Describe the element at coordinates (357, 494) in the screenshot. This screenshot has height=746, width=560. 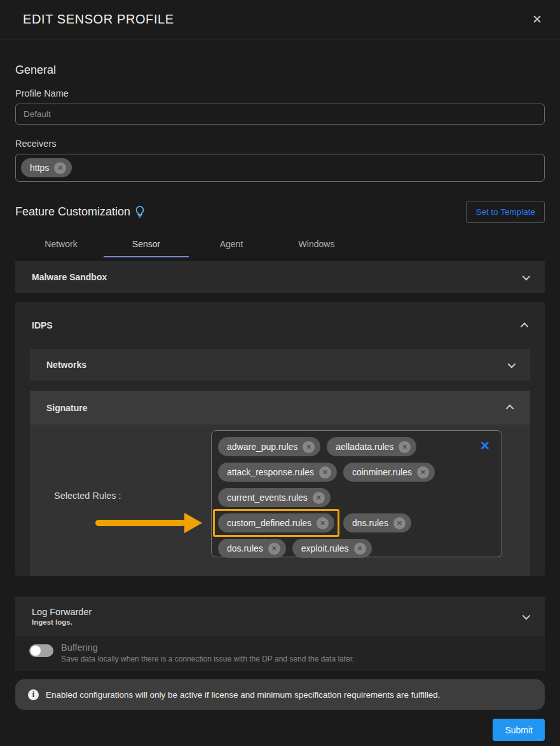
I see `selected-rules-input: adware_pup.rules✕aelladata.rules✕attack_…` at that location.